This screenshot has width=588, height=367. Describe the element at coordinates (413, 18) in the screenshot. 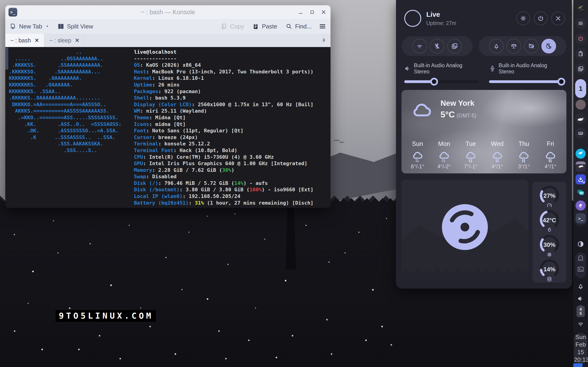

I see `avatar` at that location.